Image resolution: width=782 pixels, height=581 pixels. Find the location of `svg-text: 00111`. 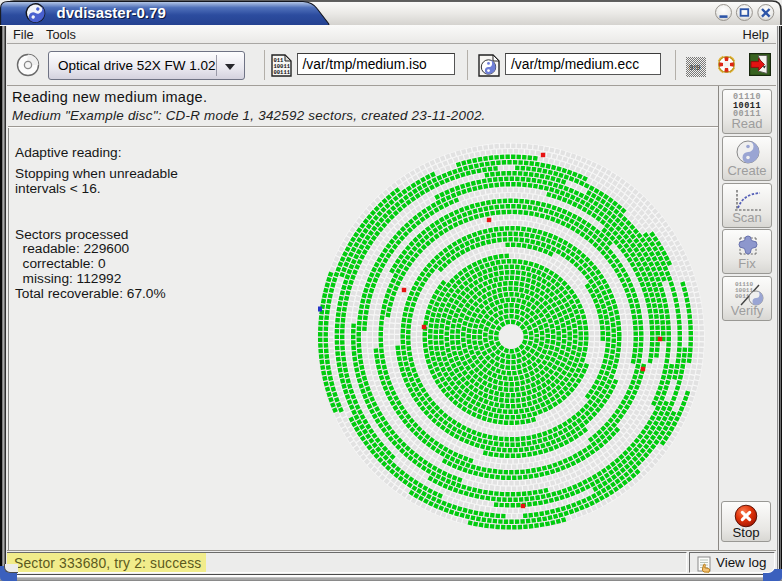

svg-text: 00111 is located at coordinates (282, 72).